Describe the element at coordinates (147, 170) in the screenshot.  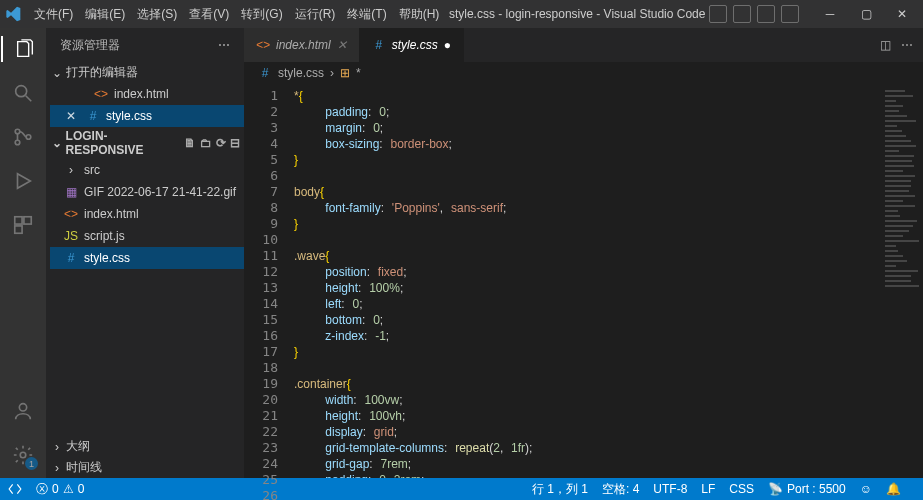
I see `folder-item: ›src` at that location.